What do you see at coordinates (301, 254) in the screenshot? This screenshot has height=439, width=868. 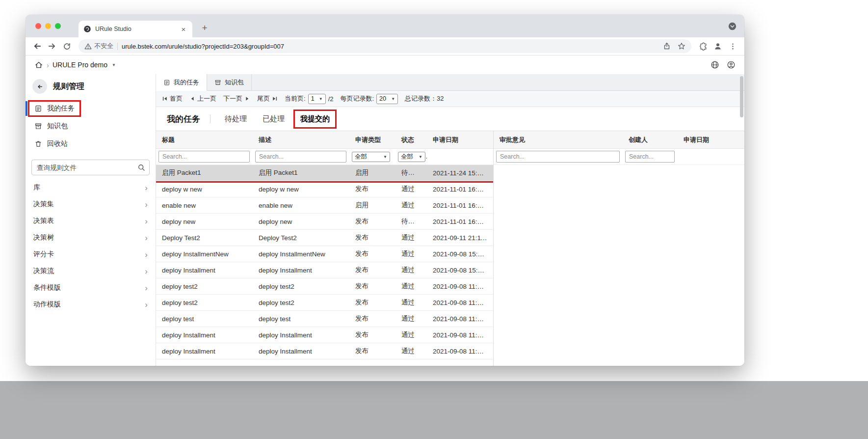 I see `cell-desc: deploy InstallmentNew` at bounding box center [301, 254].